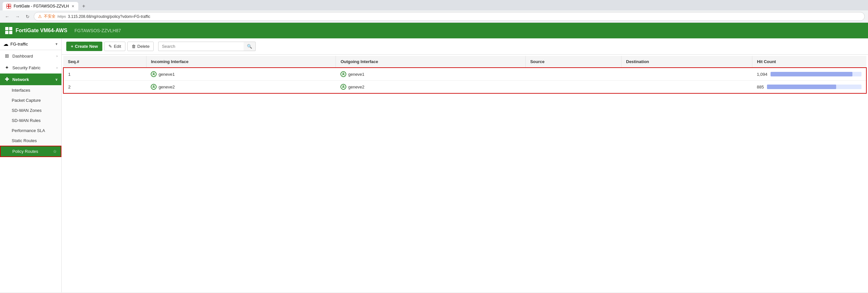  I want to click on row1-hitcount-value: 1,094, so click(762, 74).